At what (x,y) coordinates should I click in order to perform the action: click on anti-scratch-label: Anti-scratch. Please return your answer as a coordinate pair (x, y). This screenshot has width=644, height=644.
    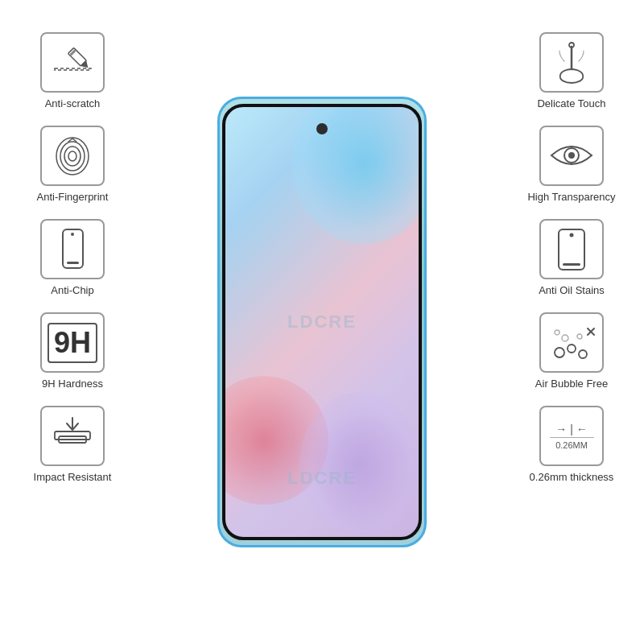
    Looking at the image, I should click on (72, 103).